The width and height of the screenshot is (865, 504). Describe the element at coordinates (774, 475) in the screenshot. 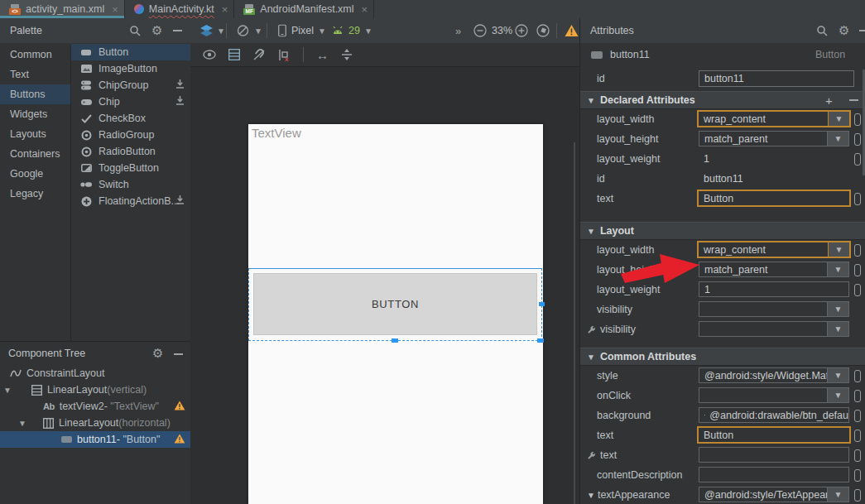

I see `contentdescription-input` at that location.